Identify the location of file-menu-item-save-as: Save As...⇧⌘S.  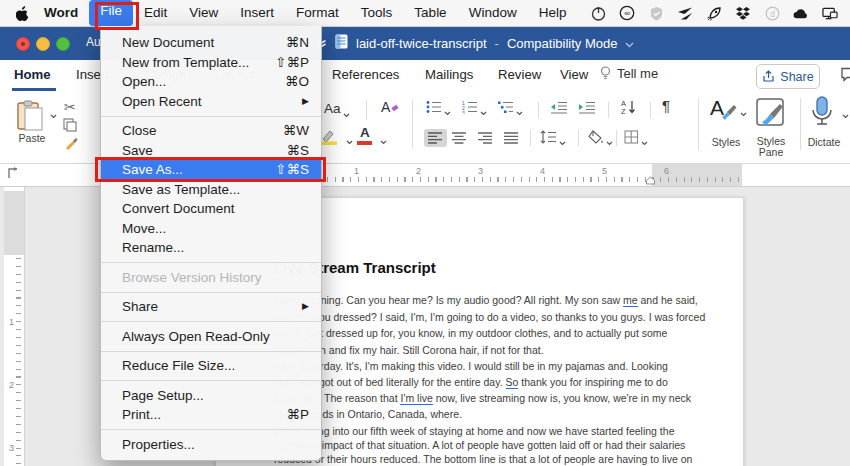
(211, 170).